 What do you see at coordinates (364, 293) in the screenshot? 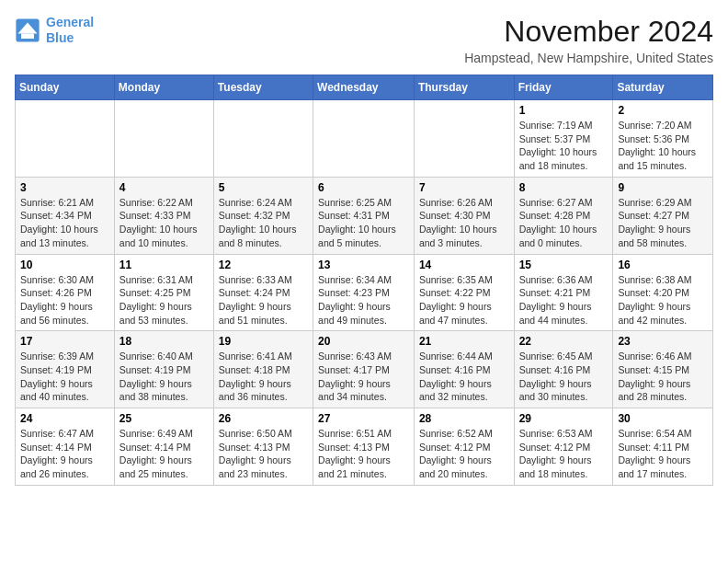
I see `calendar-cell: 13Sunrise: 6:34 AMSunset: 4:23 PMDayligh…` at bounding box center [364, 293].